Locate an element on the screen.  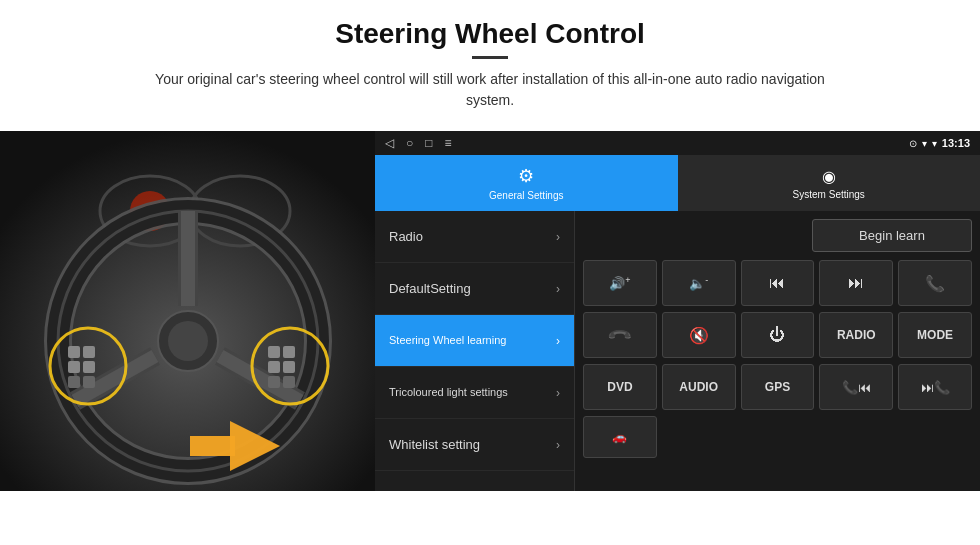
begin-learn-row: Begin learn is located at coordinates (778, 236).